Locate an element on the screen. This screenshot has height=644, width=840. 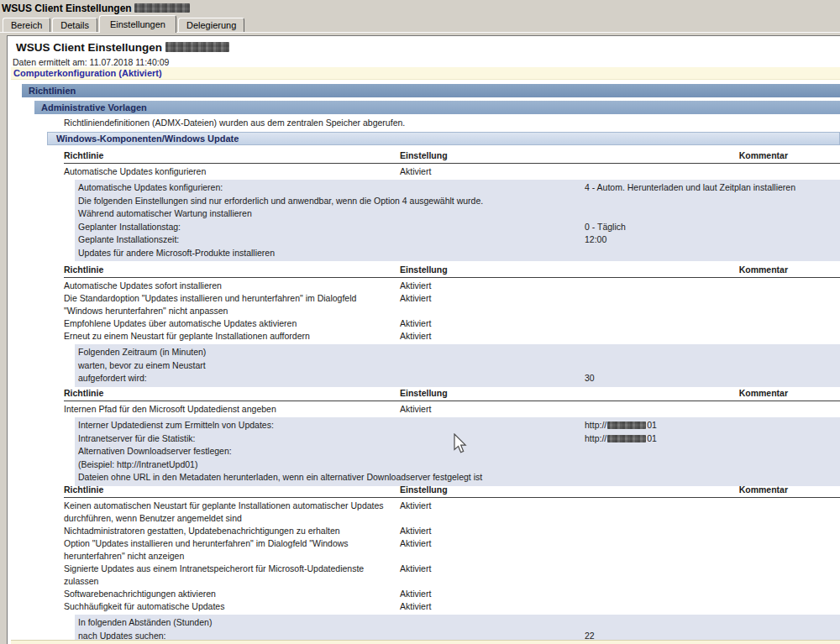
detail-label: Während automatischer Wartung installier… is located at coordinates (329, 214).